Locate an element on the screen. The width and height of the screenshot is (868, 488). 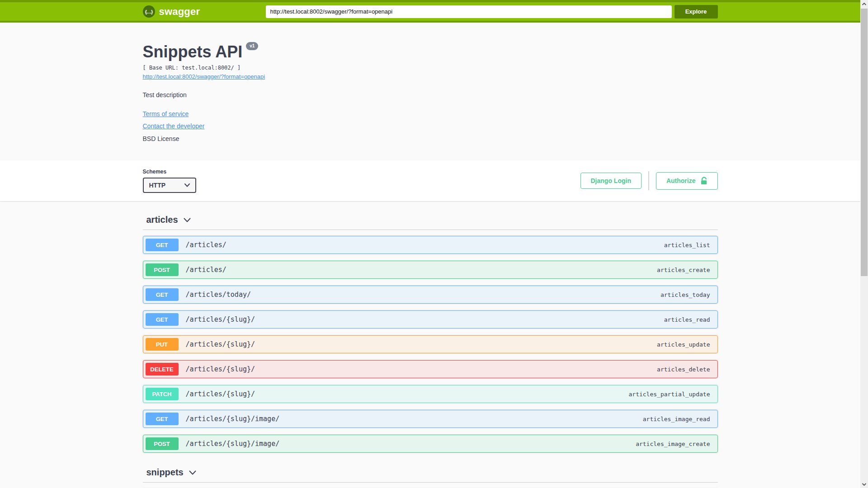
operation-id: articles_create is located at coordinates (684, 270).